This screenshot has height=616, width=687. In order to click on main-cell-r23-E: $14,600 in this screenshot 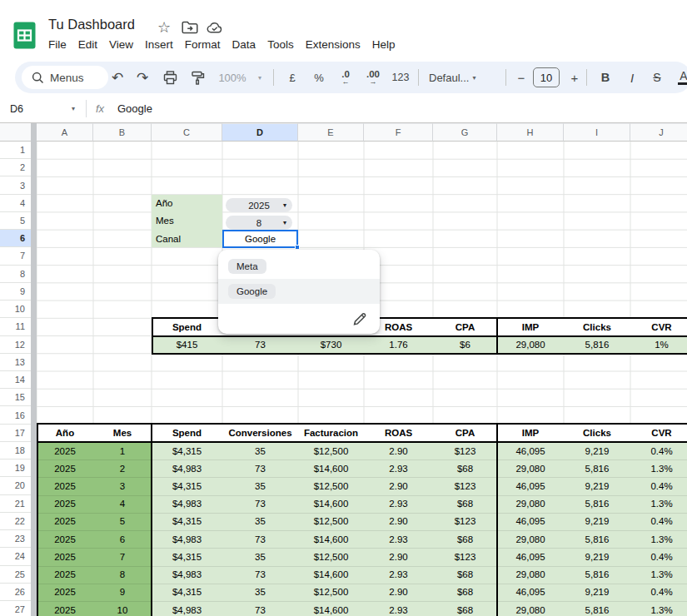, I will do `click(331, 539)`.